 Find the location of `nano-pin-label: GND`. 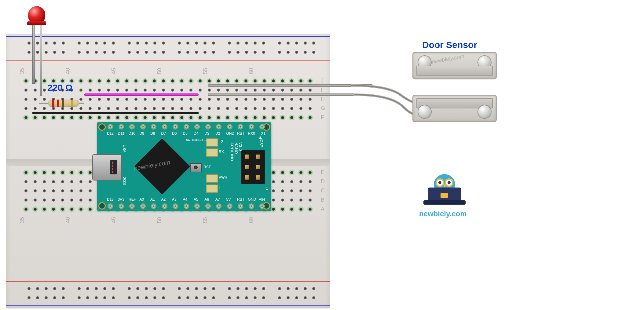

nano-pin-label: GND is located at coordinates (230, 133).